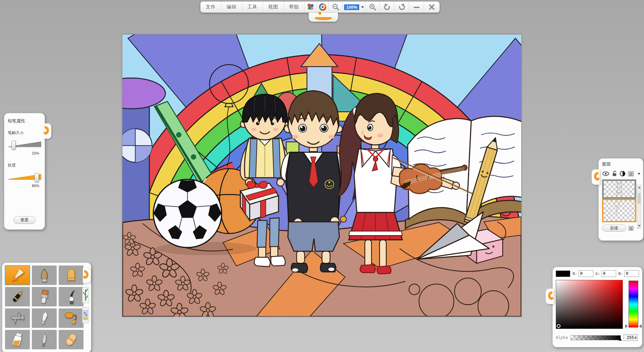 The image size is (644, 352). I want to click on zoom-out-button, so click(336, 7).